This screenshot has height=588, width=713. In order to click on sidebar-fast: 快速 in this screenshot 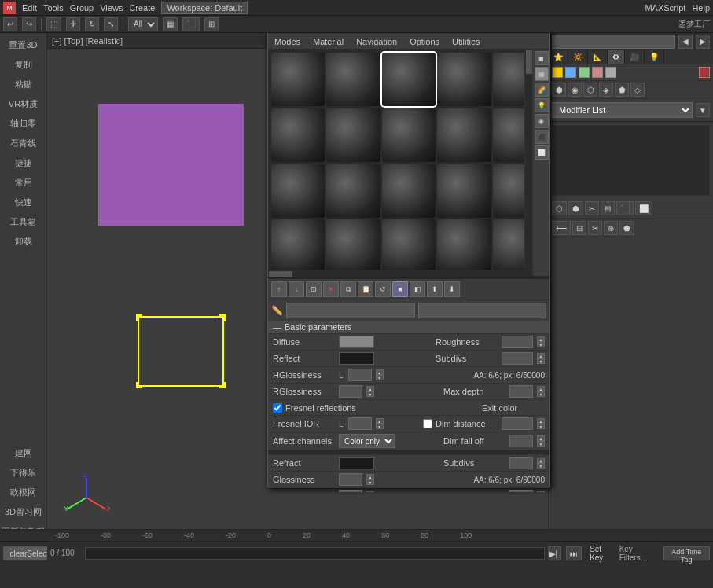, I will do `click(24, 203)`.